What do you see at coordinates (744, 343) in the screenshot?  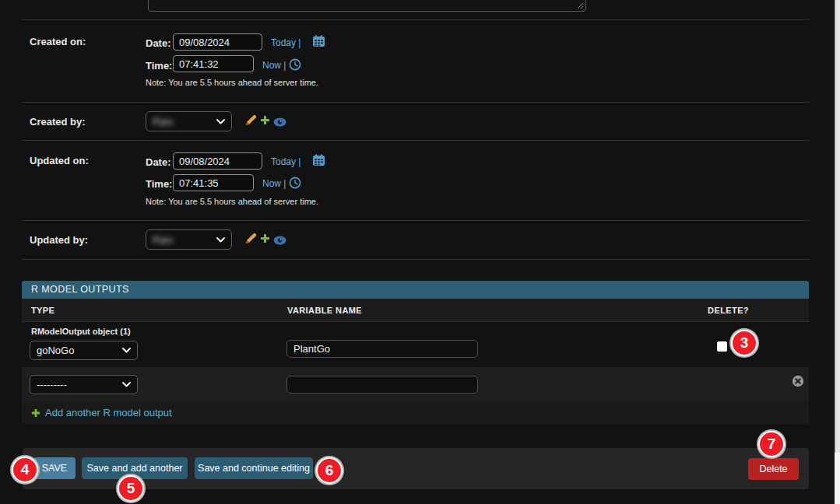 I see `annotation-badge-3: 3` at bounding box center [744, 343].